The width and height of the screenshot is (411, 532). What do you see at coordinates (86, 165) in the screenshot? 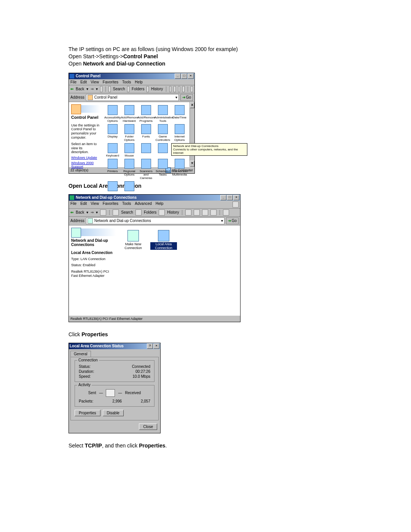
I see `windows-2000-support-link: Windows 2000 Support` at bounding box center [86, 165].